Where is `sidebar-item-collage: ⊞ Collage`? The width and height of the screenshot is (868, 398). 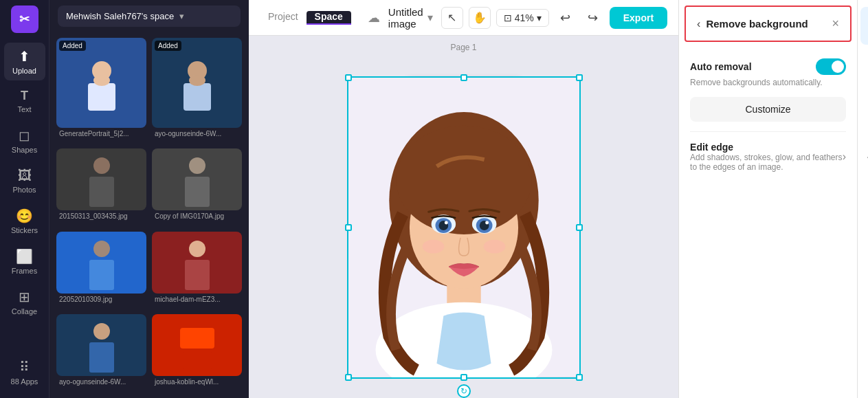 sidebar-item-collage: ⊞ Collage is located at coordinates (25, 302).